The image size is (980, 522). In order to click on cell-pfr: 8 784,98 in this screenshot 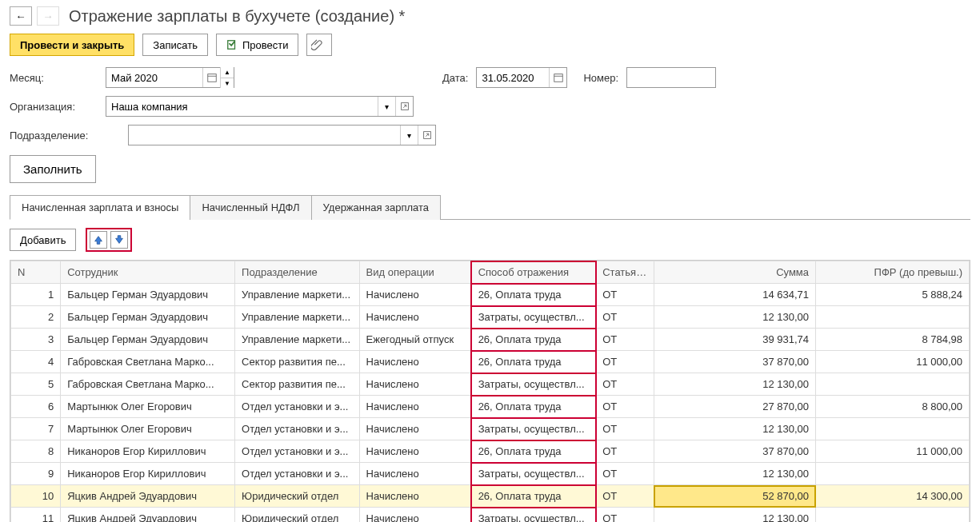, I will do `click(893, 340)`.